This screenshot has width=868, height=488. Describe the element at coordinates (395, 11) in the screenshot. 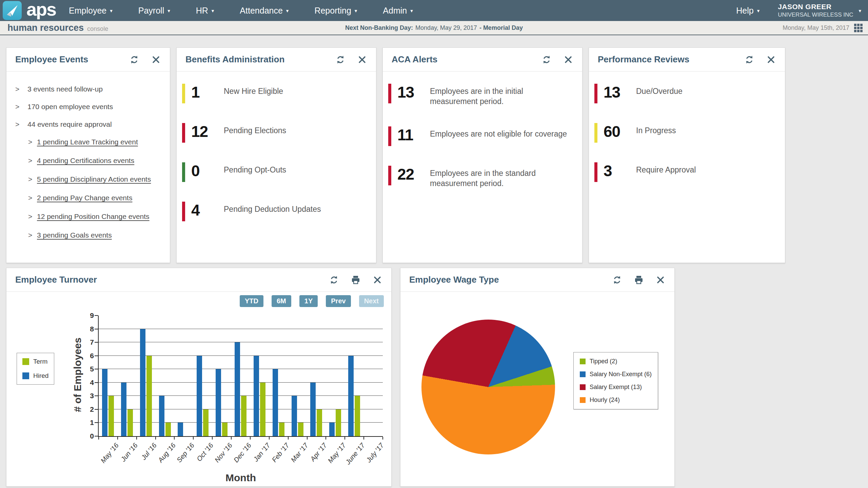

I see `nav-menu-label: Admin` at that location.